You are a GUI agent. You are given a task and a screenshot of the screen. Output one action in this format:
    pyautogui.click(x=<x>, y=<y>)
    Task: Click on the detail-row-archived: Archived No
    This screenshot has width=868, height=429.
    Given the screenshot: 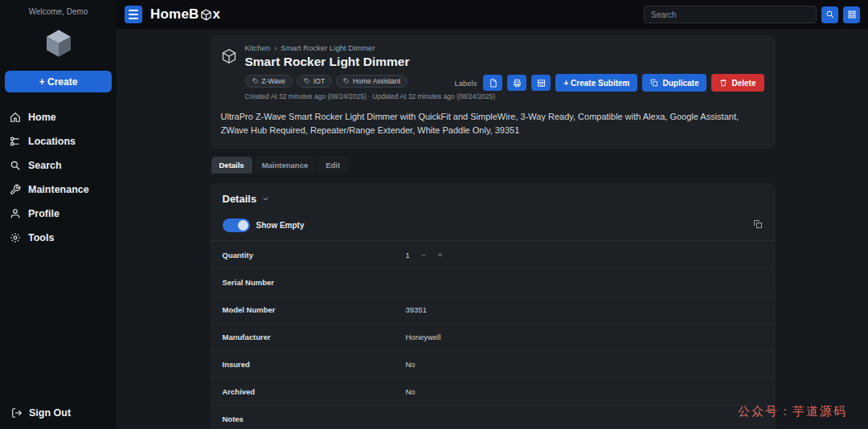 What is the action you would take?
    pyautogui.click(x=493, y=392)
    